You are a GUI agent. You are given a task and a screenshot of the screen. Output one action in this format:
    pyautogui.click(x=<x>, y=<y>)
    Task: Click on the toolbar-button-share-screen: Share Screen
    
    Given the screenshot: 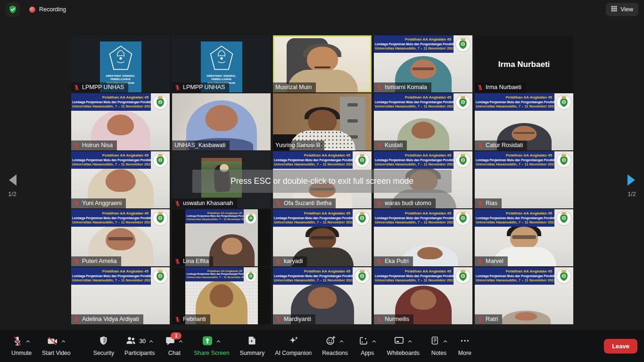 What is the action you would take?
    pyautogui.click(x=211, y=346)
    